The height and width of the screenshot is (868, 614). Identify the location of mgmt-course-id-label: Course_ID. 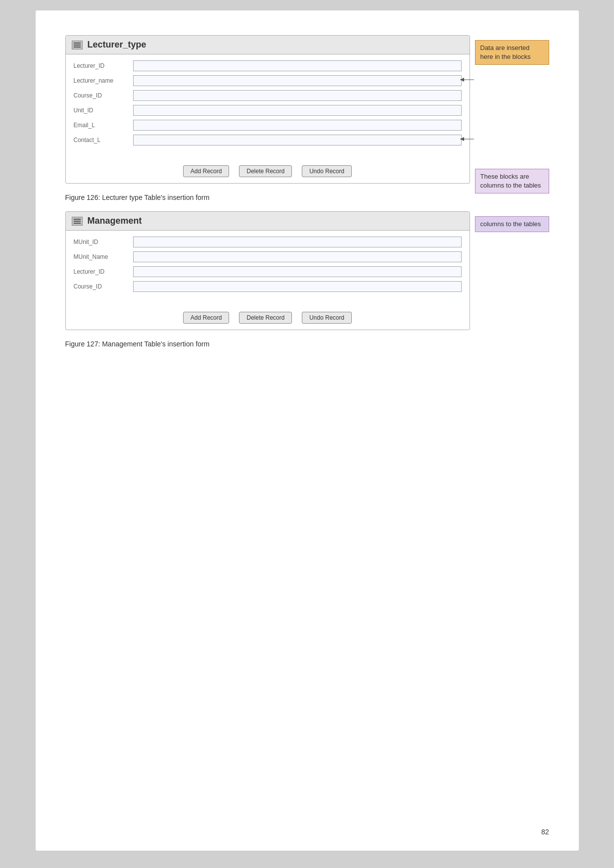
(103, 287).